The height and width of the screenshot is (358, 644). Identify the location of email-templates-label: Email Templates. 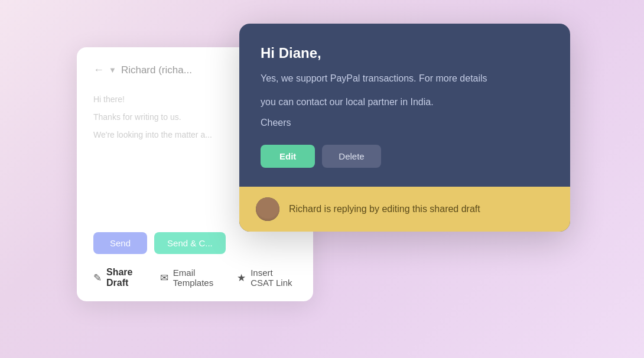
(196, 278).